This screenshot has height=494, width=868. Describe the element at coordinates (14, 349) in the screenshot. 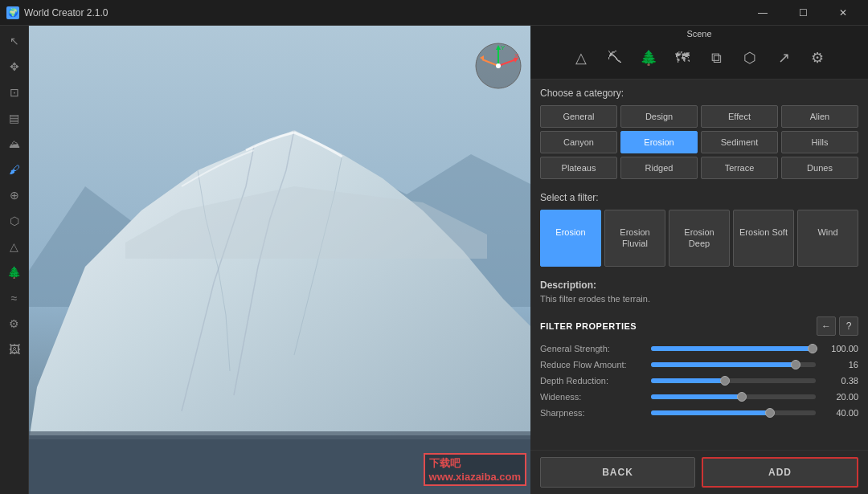

I see `image-icon: 🖼` at that location.